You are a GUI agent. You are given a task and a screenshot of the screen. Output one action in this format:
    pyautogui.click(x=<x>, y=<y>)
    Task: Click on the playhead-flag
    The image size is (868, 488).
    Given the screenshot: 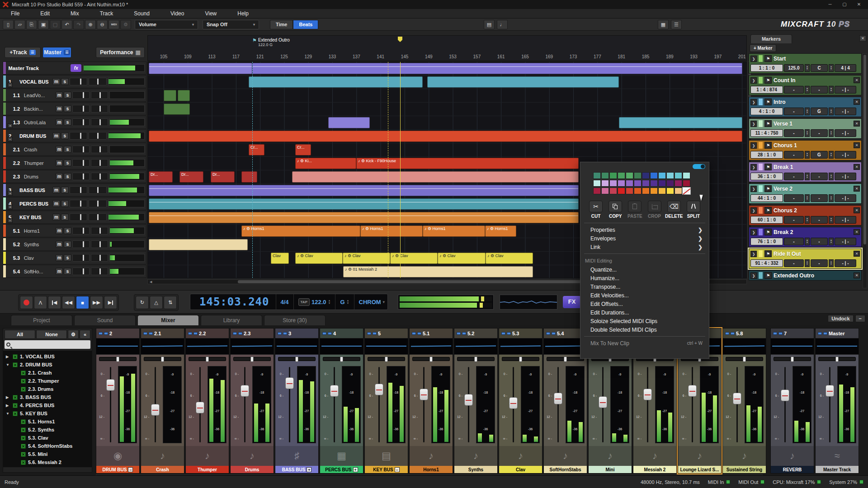 What is the action you would take?
    pyautogui.click(x=400, y=39)
    